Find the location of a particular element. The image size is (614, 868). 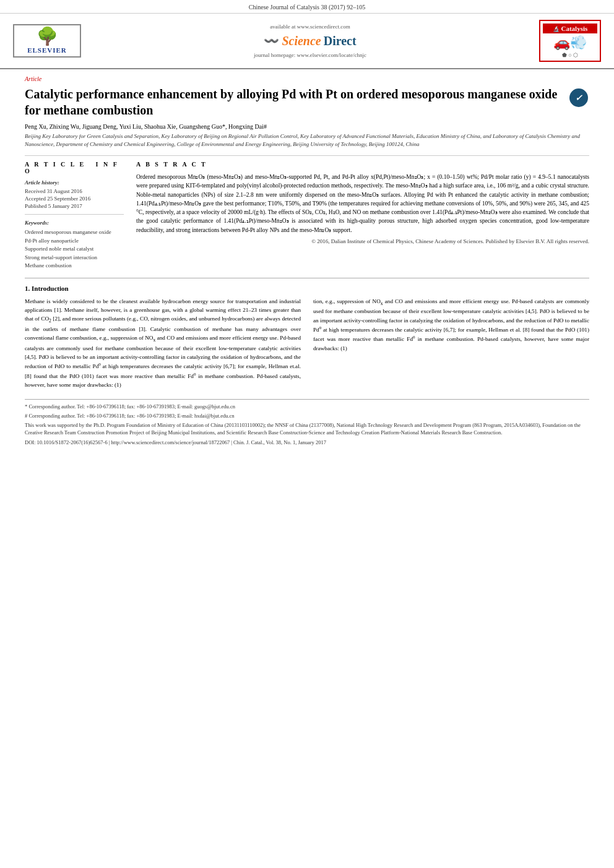

journal-homepage-text: journal homepage: www.elsevier.com/locat… is located at coordinates (310, 55).